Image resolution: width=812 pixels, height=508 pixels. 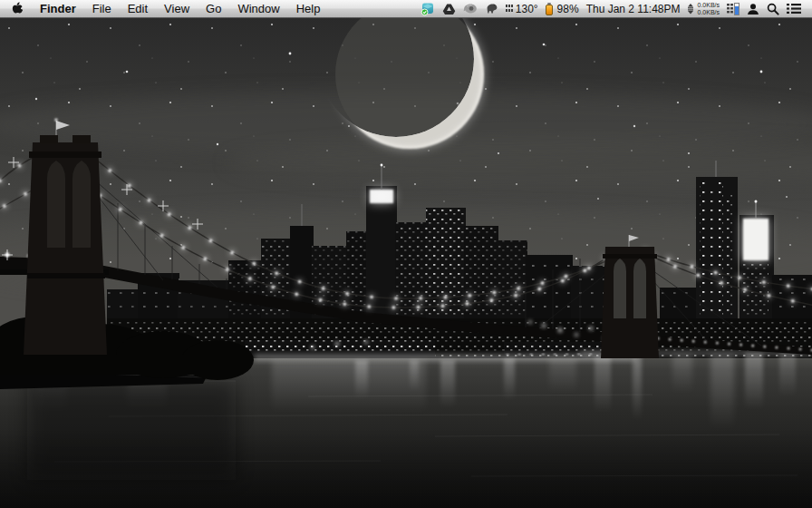 What do you see at coordinates (470, 9) in the screenshot?
I see `shell-icon` at bounding box center [470, 9].